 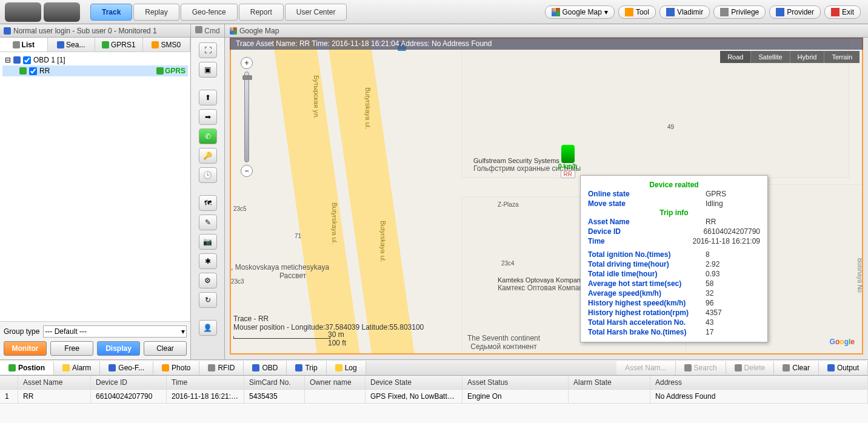 I want to click on tree-group-row: ⊟ OBD 1 [1], so click(x=95, y=60).